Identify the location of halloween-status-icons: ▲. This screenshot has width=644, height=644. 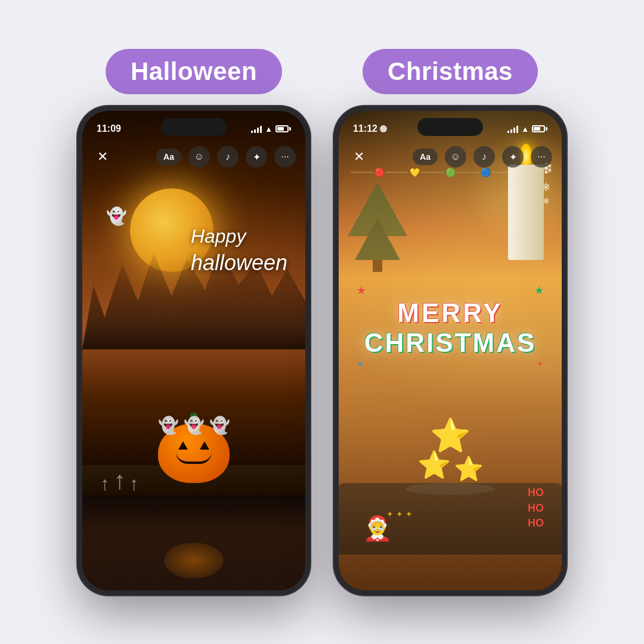
(271, 129).